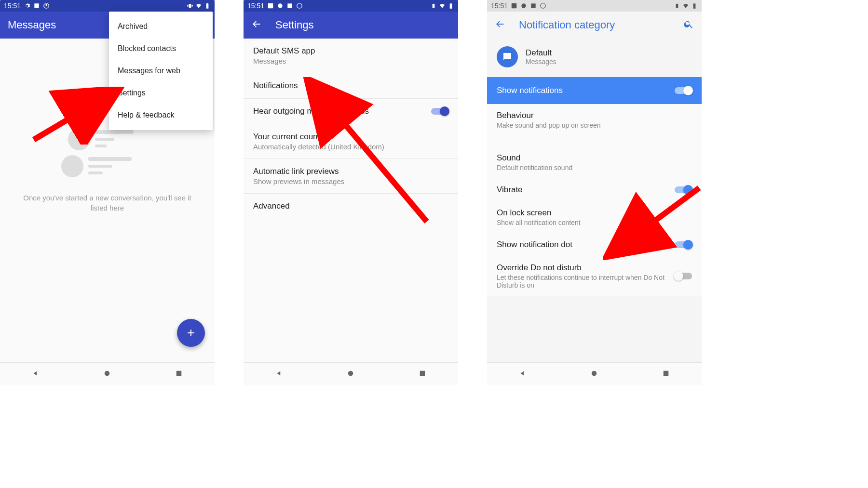 Image resolution: width=868 pixels, height=488 pixels. Describe the element at coordinates (683, 276) in the screenshot. I see `toggle-override-dnd` at that location.